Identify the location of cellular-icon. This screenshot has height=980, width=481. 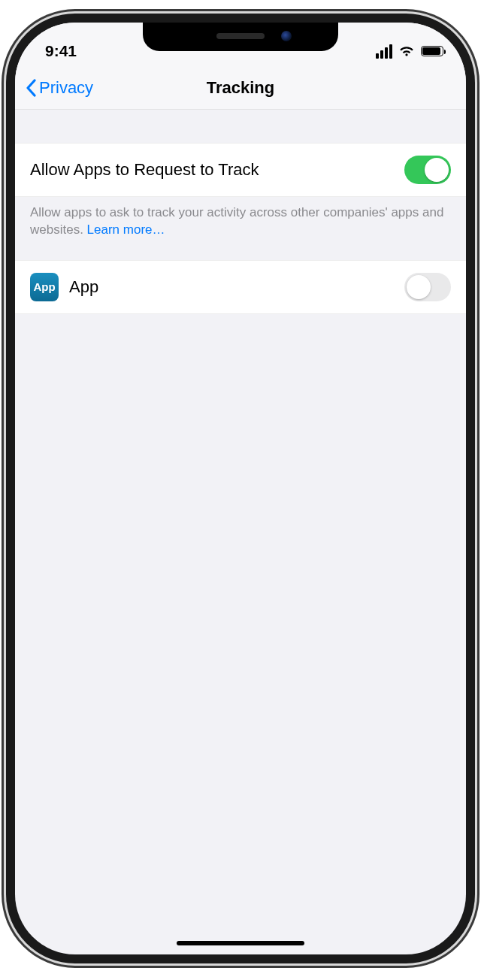
(384, 51).